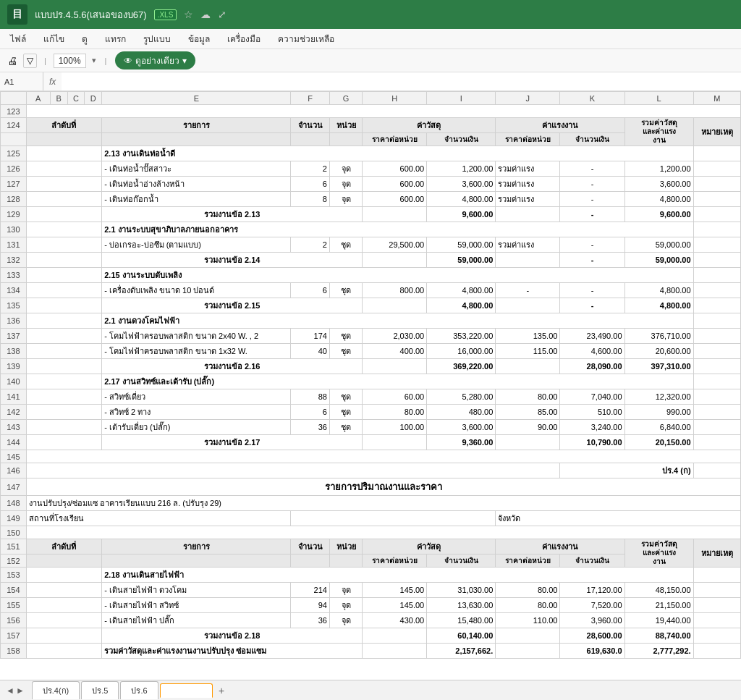  Describe the element at coordinates (659, 591) in the screenshot. I see `cell: 48,150.00` at that location.